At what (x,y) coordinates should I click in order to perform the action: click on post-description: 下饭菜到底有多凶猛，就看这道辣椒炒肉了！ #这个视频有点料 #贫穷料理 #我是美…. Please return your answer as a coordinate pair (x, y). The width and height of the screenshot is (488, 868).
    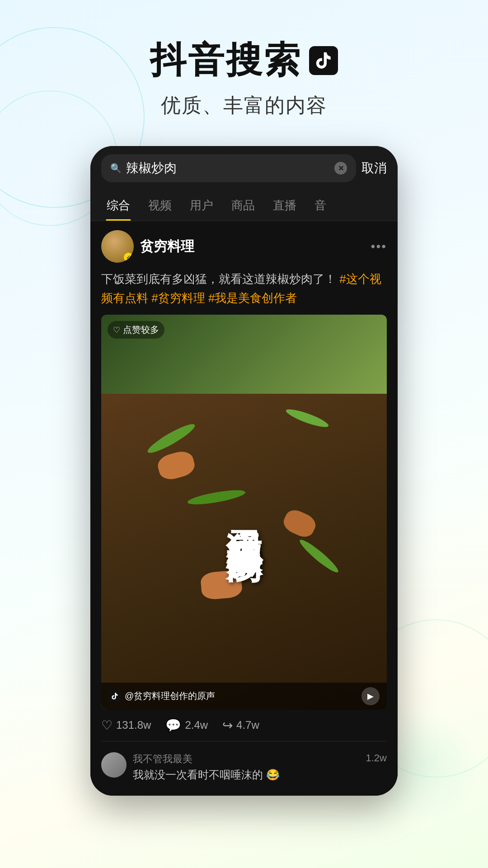
    Looking at the image, I should click on (244, 288).